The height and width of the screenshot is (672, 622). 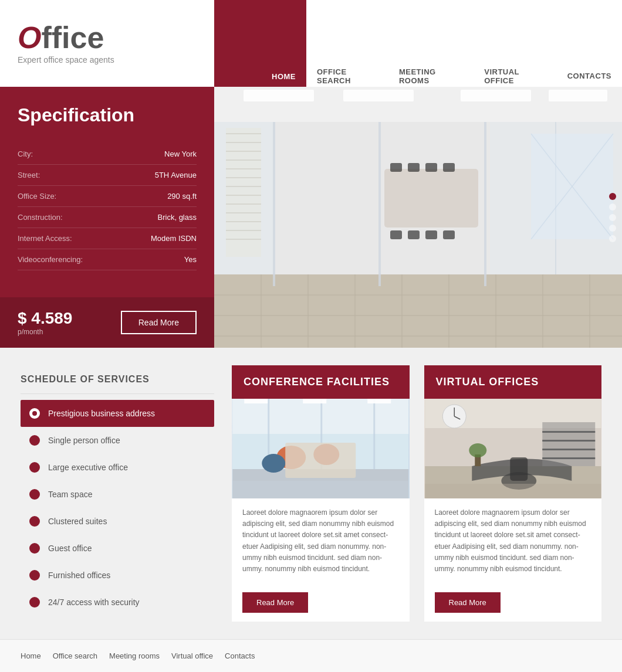 What do you see at coordinates (320, 449) in the screenshot?
I see `conf-illustration` at bounding box center [320, 449].